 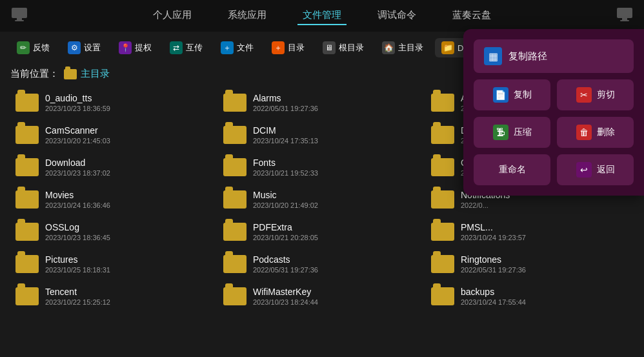 I want to click on file-name: Alarms, so click(x=285, y=98).